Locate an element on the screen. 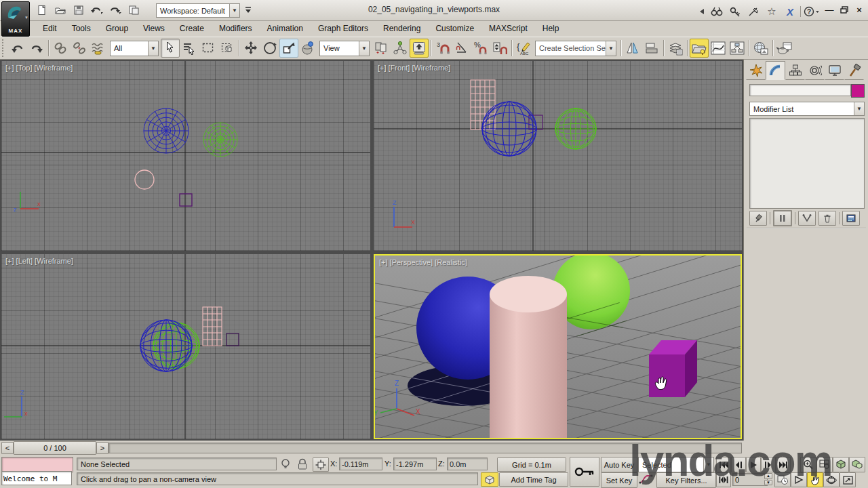 The width and height of the screenshot is (868, 488). viewport-front-label: [+] [Front] [Wireframe] is located at coordinates (414, 68).